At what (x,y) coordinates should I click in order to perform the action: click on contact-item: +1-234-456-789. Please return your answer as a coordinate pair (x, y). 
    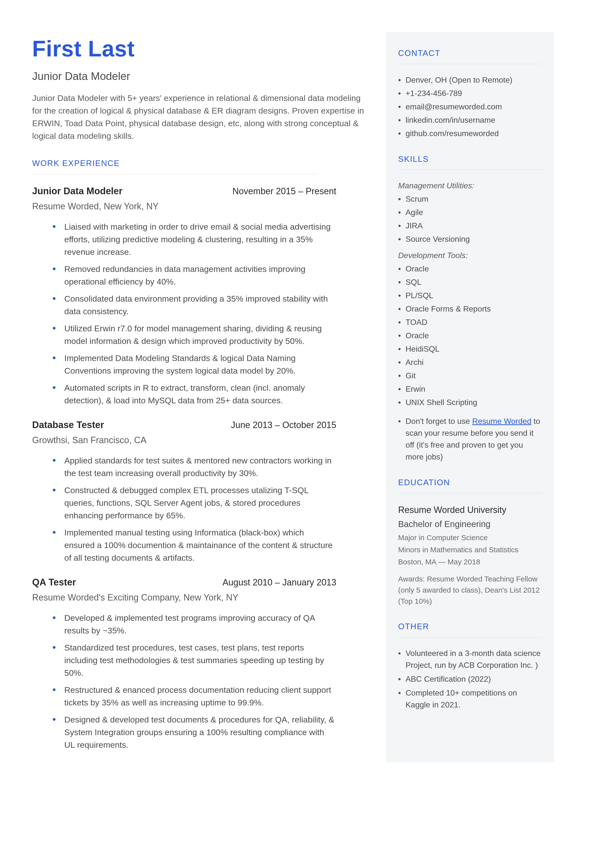
    Looking at the image, I should click on (470, 93).